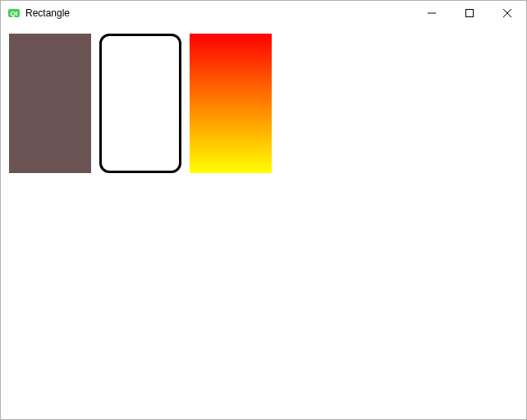  What do you see at coordinates (470, 13) in the screenshot?
I see `maximize-icon` at bounding box center [470, 13].